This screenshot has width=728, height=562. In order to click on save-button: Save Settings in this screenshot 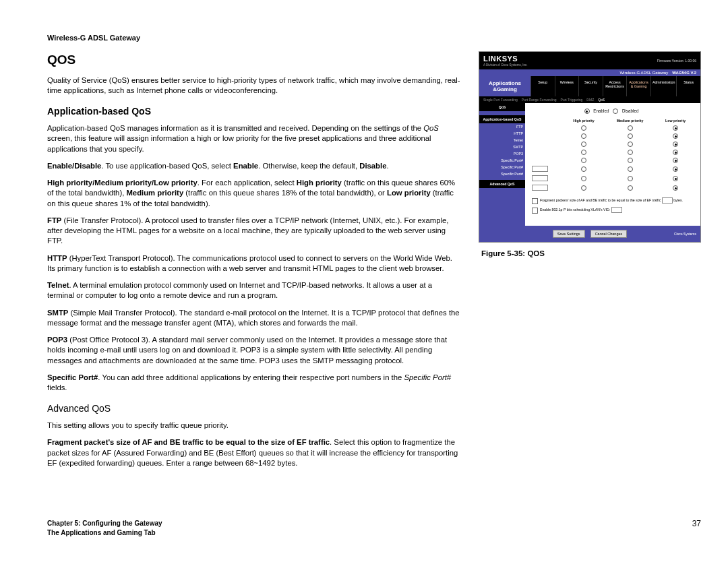, I will do `click(569, 234)`.